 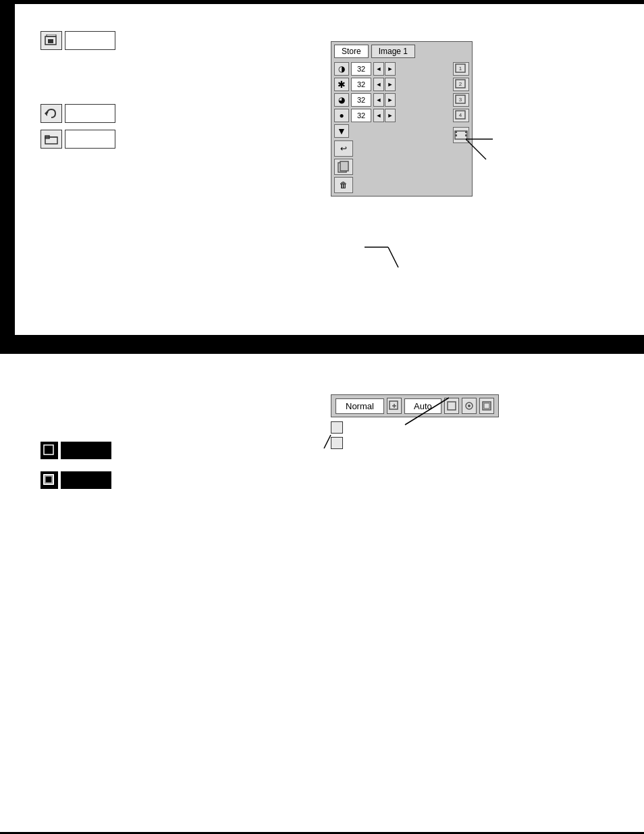 What do you see at coordinates (379, 84) in the screenshot?
I see `brightness-left: ◄` at bounding box center [379, 84].